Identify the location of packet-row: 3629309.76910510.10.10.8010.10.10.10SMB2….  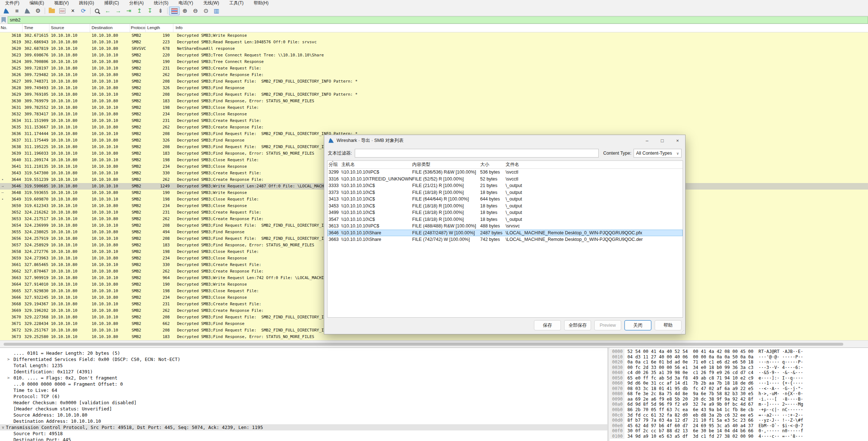
(434, 95).